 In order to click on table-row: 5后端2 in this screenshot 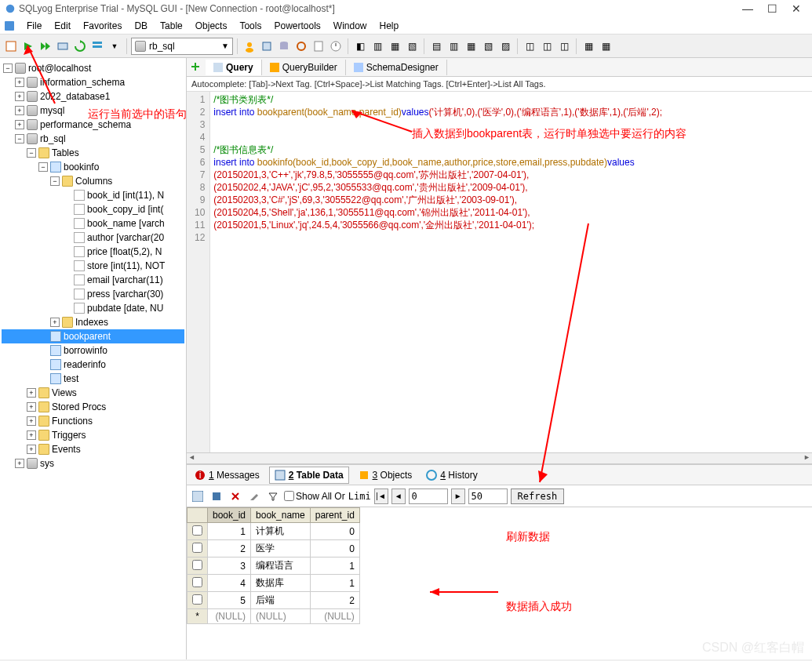, I will do `click(274, 601)`.